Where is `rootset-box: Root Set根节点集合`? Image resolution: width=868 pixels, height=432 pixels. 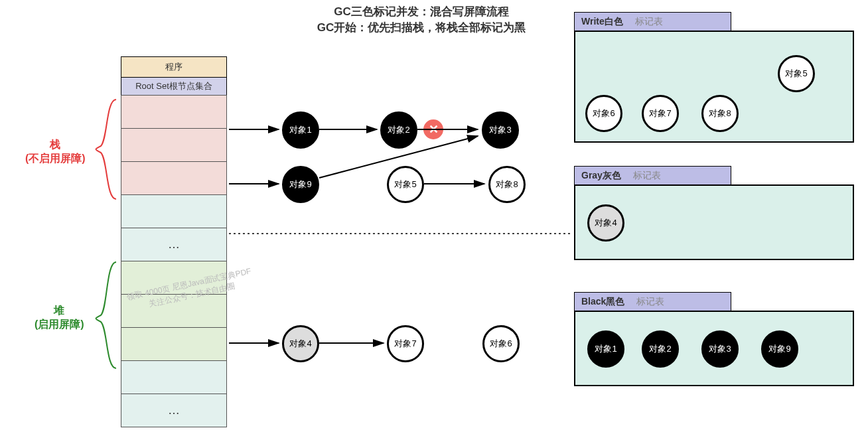 rootset-box: Root Set根节点集合 is located at coordinates (174, 86).